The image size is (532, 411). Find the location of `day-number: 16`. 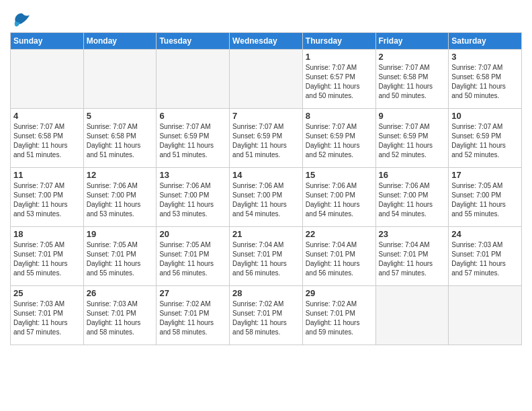

day-number: 16 is located at coordinates (412, 175).